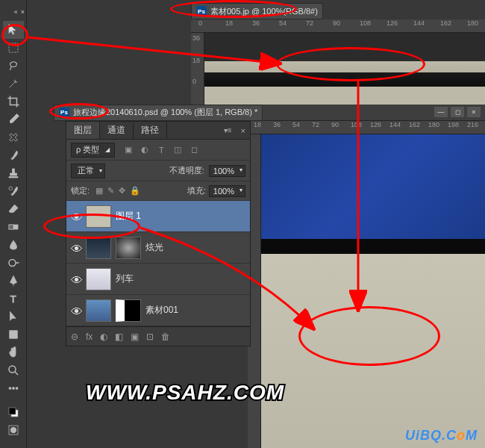 The image size is (485, 448). I want to click on lock-all-icon: 🔒, so click(135, 191).